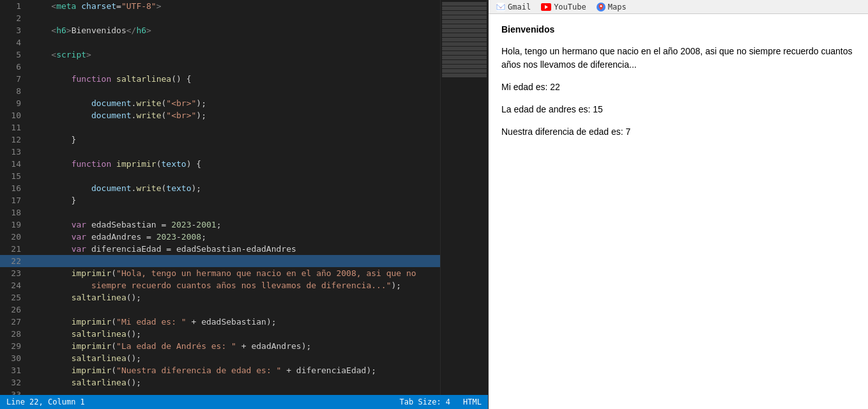 The height and width of the screenshot is (409, 868). Describe the element at coordinates (14, 115) in the screenshot. I see `line-number: 10` at that location.